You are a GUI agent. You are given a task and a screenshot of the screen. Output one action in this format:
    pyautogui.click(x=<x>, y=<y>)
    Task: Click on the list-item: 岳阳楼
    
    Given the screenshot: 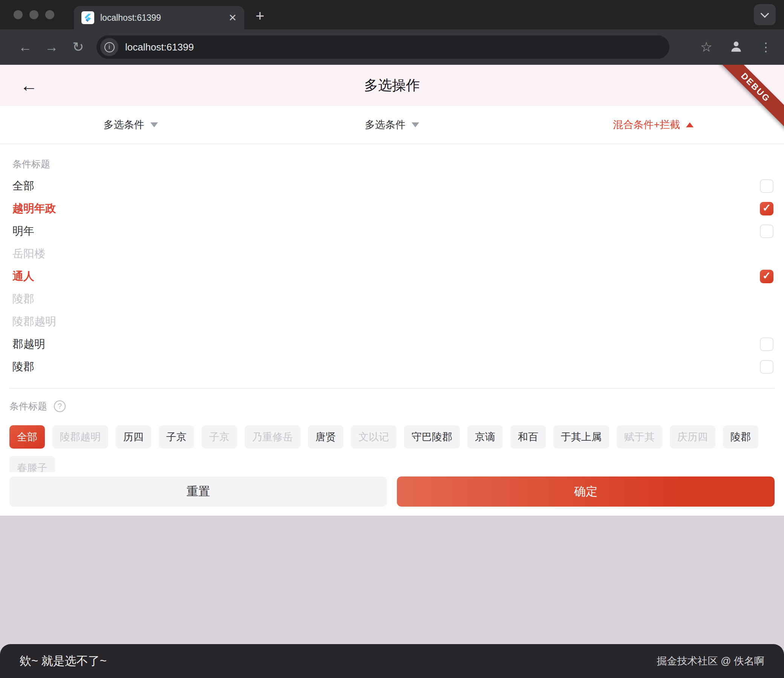 What is the action you would take?
    pyautogui.click(x=393, y=254)
    